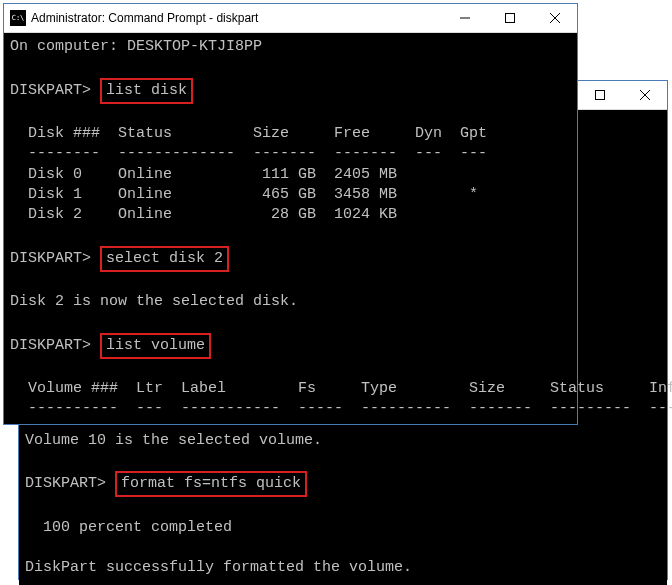 This screenshot has width=672, height=585. I want to click on msg-select-volume: Volume 10 is the selected volume., so click(343, 441).